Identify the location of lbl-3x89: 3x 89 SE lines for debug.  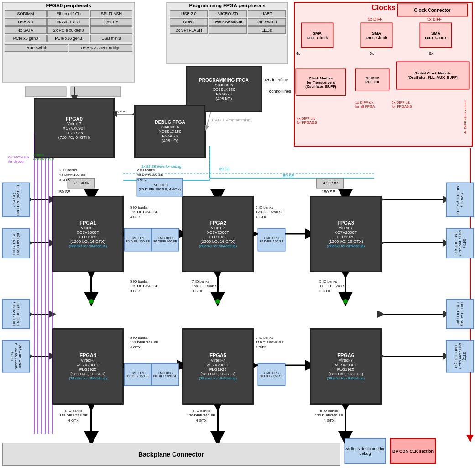
(162, 166).